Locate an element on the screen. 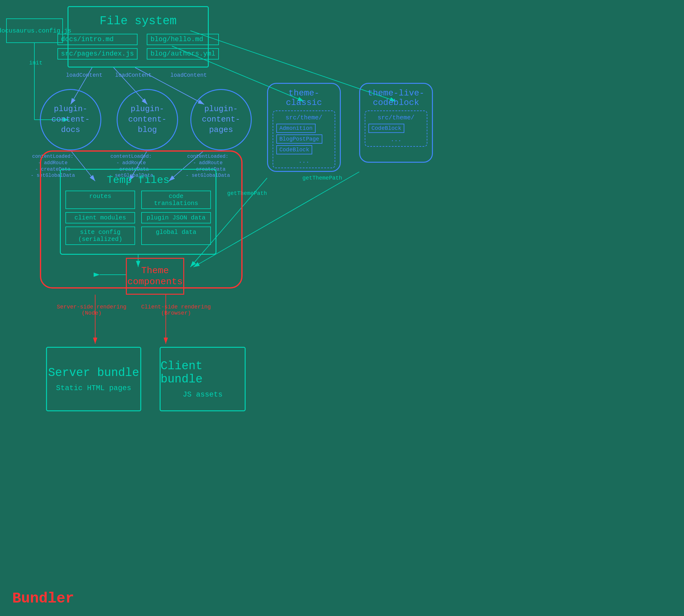  server-bundle-title: Server bundle is located at coordinates (93, 373).